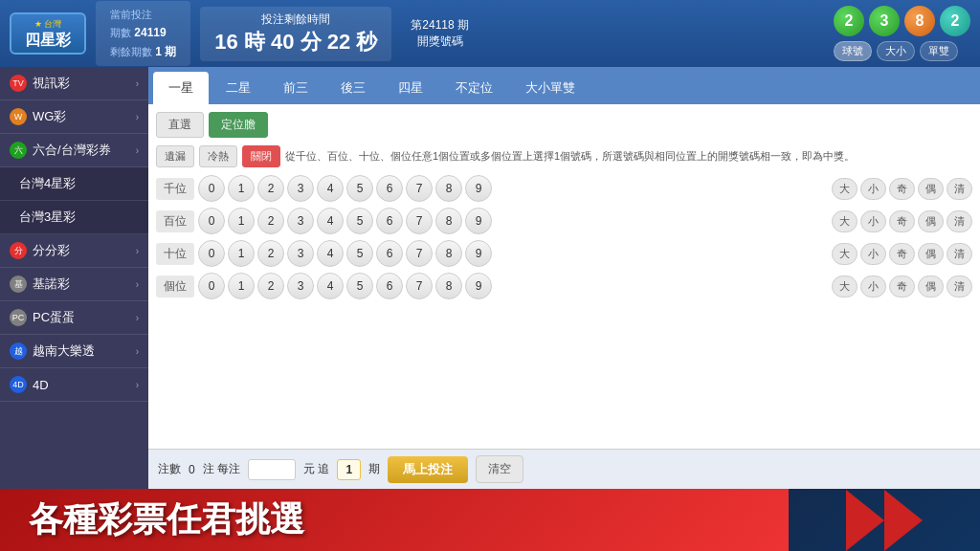 The width and height of the screenshot is (980, 551). What do you see at coordinates (449, 286) in the screenshot?
I see `num-ball-u8: 8` at bounding box center [449, 286].